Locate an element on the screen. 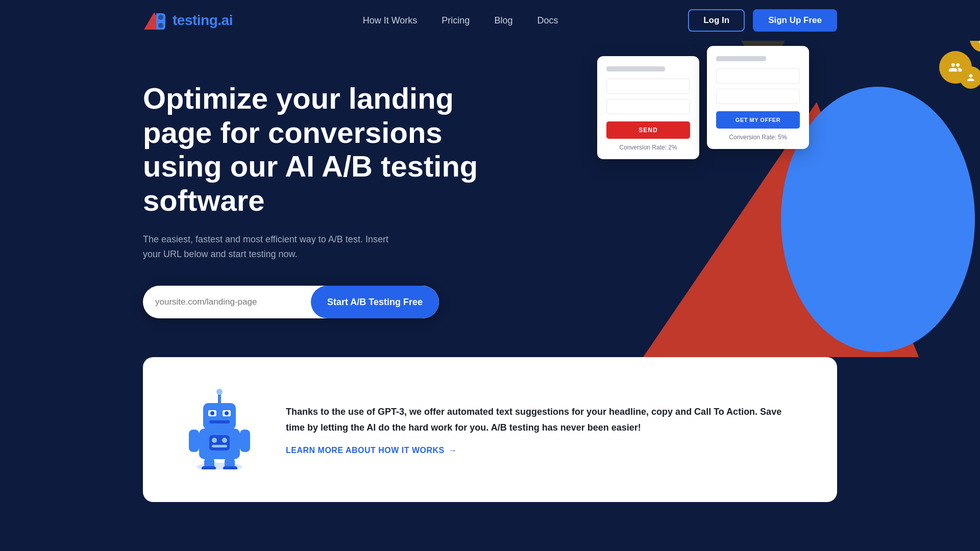  card-a-button: SEND is located at coordinates (648, 130).